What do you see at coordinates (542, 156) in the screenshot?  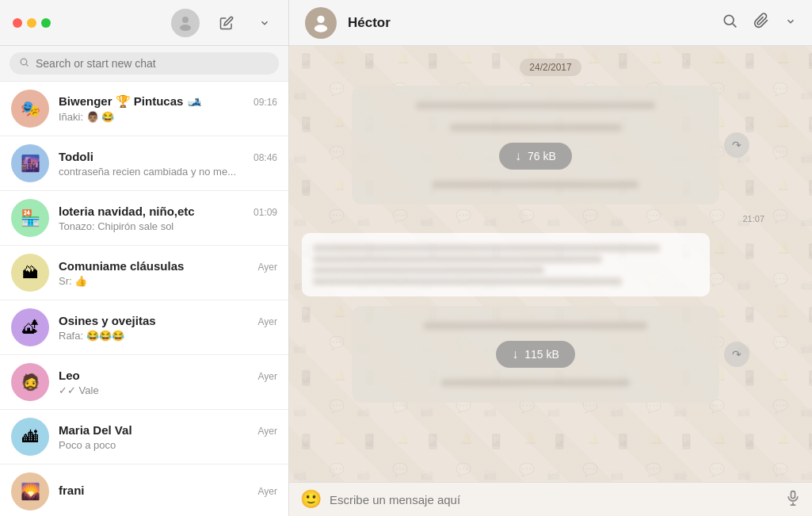 I see `file-size-1: 76 kB` at bounding box center [542, 156].